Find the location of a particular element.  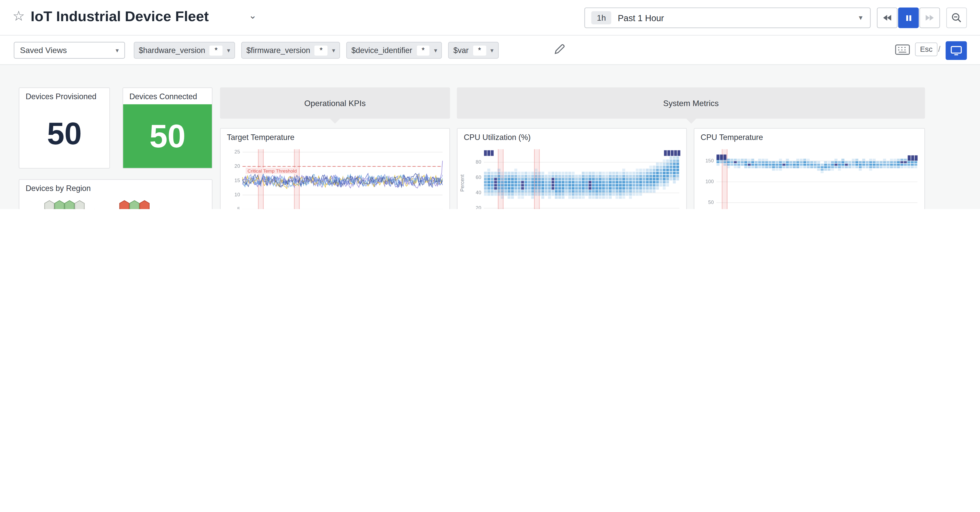

chart-card-cpu-temperature: CPU Temperature is located at coordinates (809, 169).